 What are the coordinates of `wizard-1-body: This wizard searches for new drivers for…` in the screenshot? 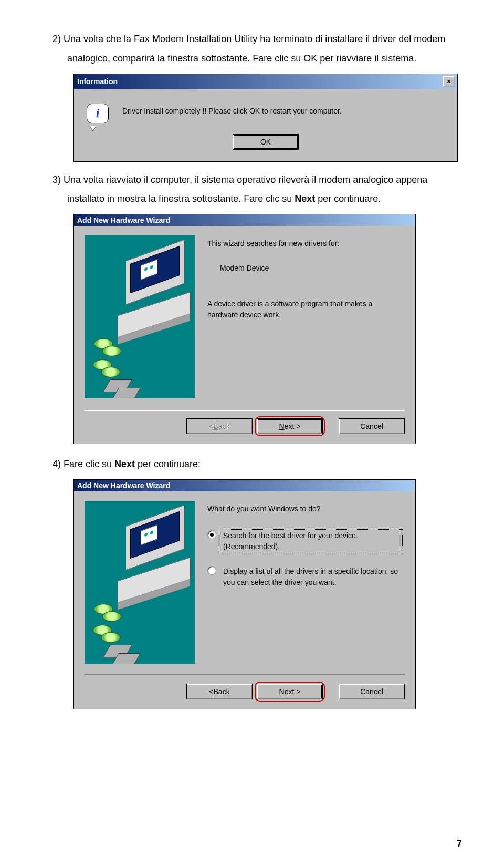 It's located at (245, 312).